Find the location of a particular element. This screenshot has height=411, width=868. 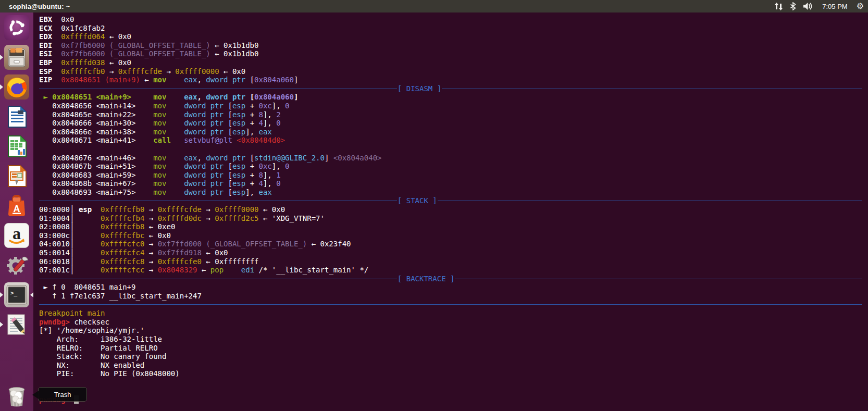

svg-text: A is located at coordinates (17, 209).